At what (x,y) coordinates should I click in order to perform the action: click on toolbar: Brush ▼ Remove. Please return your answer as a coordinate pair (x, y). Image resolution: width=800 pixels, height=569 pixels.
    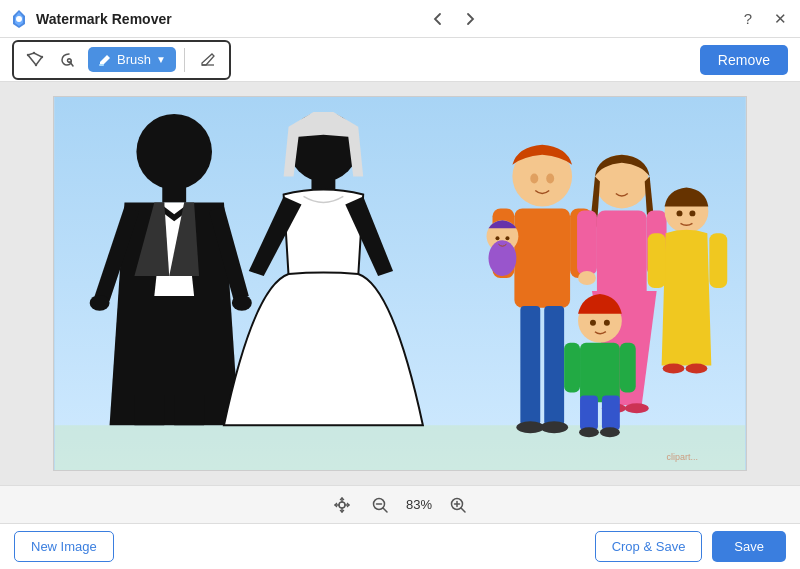
    Looking at the image, I should click on (400, 60).